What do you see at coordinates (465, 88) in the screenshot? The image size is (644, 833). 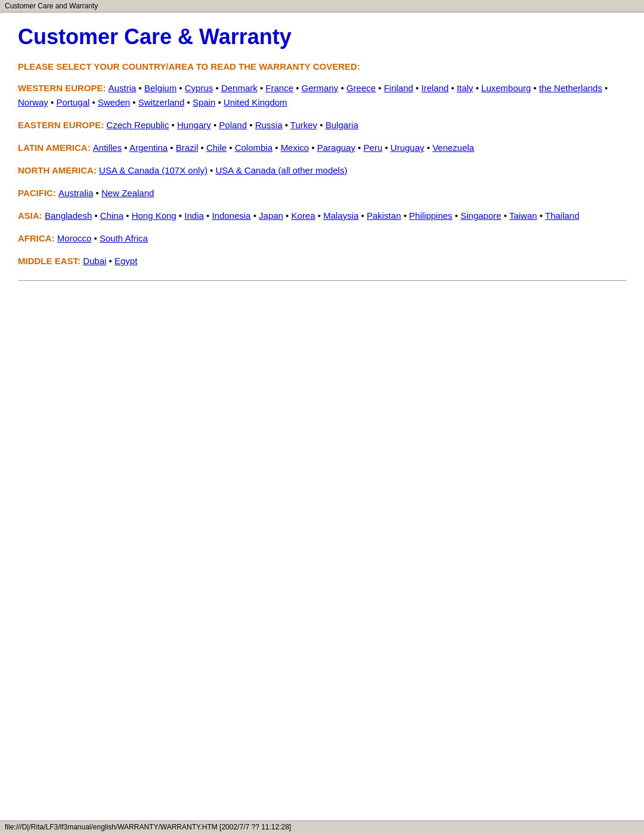 I see `country-link-italy: Italy` at bounding box center [465, 88].